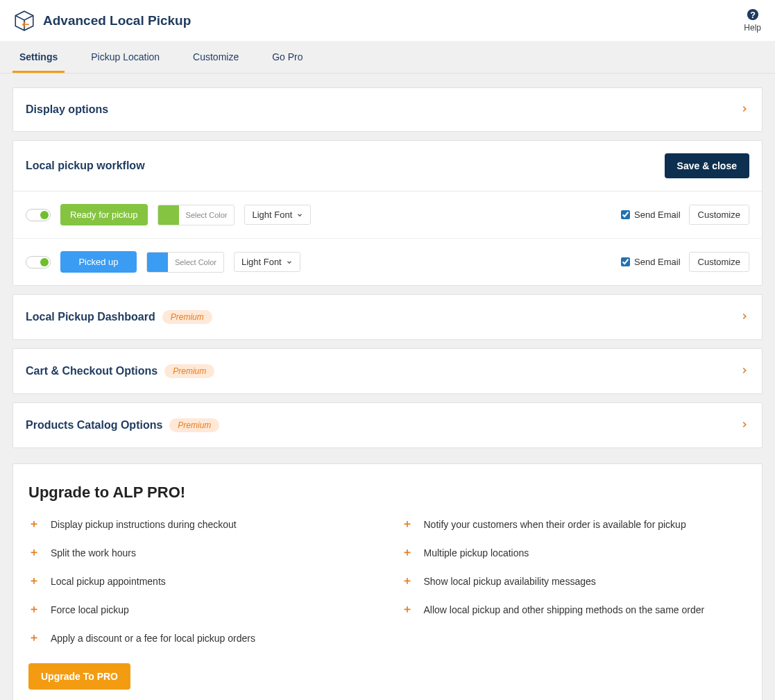 Image resolution: width=775 pixels, height=700 pixels. I want to click on feature-text: Notify your customers when their order i…, so click(555, 524).